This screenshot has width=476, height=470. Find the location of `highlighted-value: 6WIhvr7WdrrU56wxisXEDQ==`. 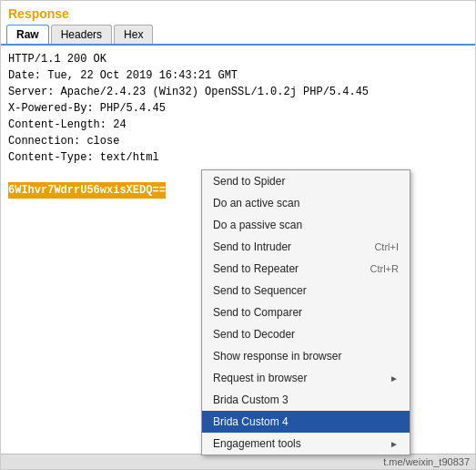

highlighted-value: 6WIhvr7WdrrU56wxisXEDQ== is located at coordinates (87, 190).